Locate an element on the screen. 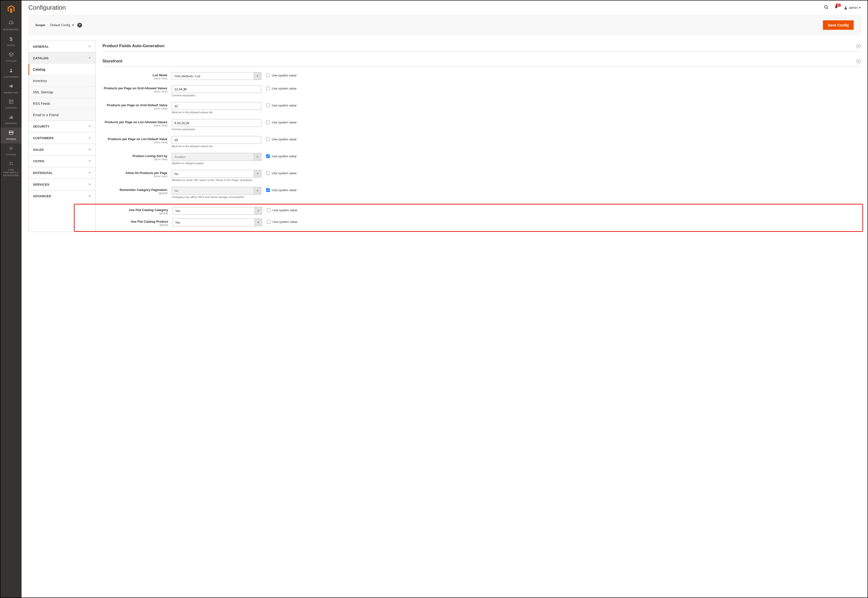  admin-user-label: admin is located at coordinates (853, 7).